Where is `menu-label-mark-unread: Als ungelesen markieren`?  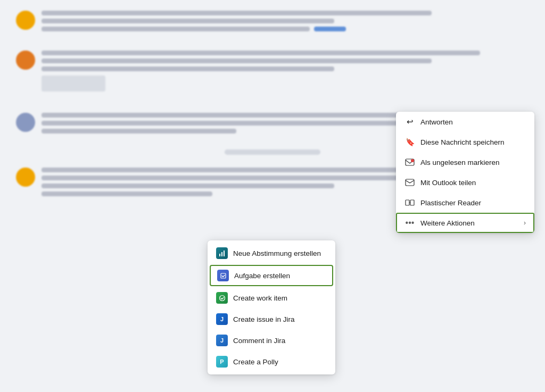 menu-label-mark-unread: Als ungelesen markieren is located at coordinates (473, 163).